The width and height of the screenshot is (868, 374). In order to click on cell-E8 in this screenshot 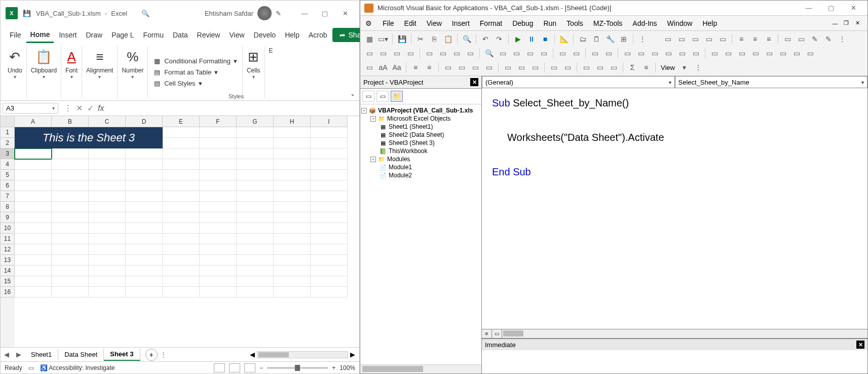, I will do `click(181, 207)`.